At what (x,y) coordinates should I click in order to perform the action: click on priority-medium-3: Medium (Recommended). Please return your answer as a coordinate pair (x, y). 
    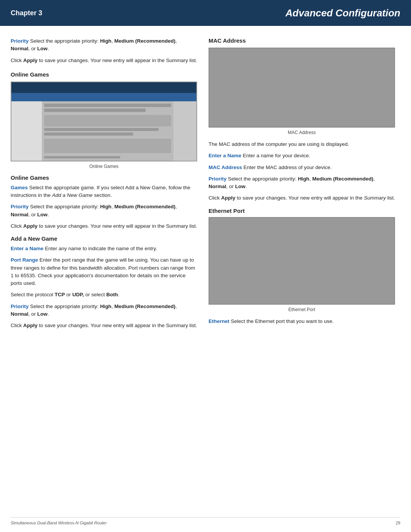
    Looking at the image, I should click on (145, 306).